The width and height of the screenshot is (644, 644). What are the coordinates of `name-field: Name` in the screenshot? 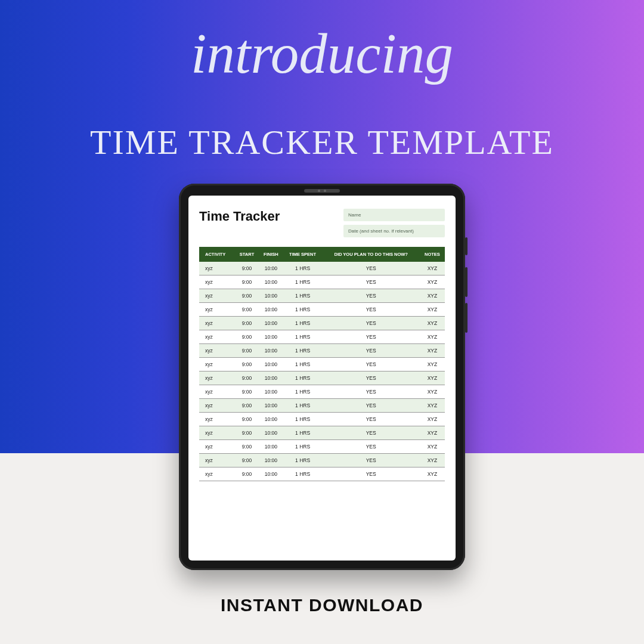 It's located at (394, 215).